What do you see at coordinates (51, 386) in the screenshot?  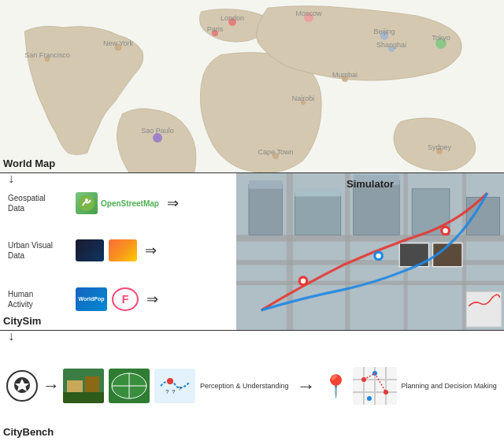 I see `bench-arrow-1: →` at bounding box center [51, 386].